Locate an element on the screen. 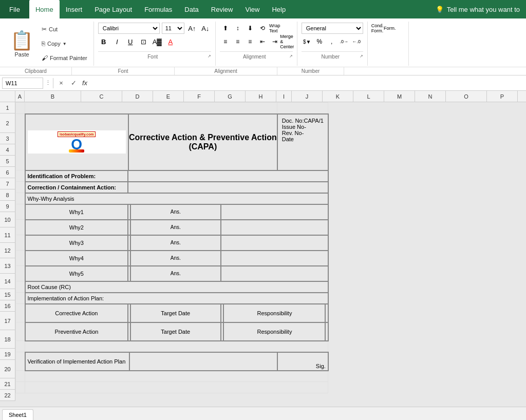  align-center-button: ≡ is located at coordinates (238, 42).